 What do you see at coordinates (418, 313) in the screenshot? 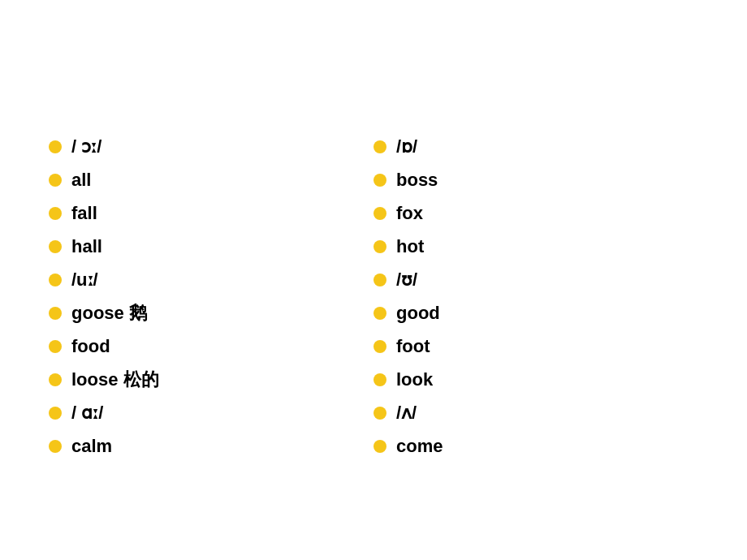
I see `item-text: good` at bounding box center [418, 313].